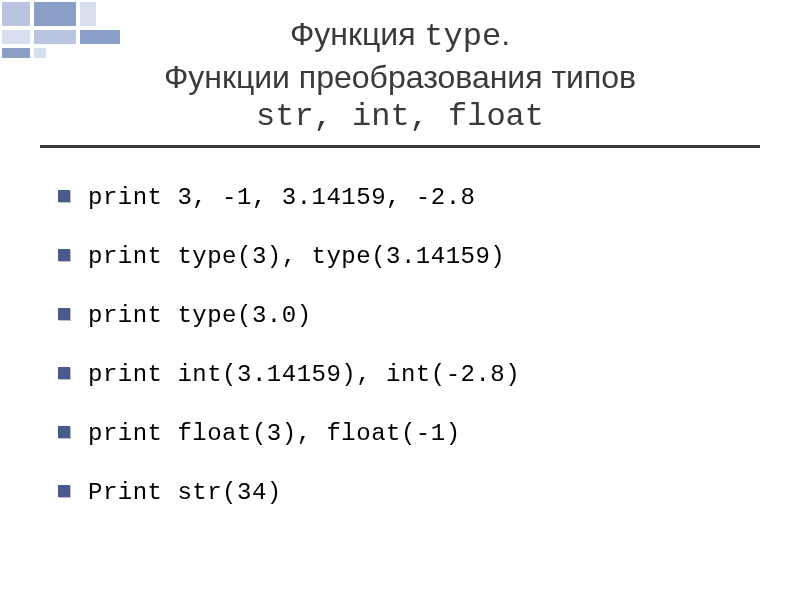  Describe the element at coordinates (462, 36) in the screenshot. I see `title-mono: type` at that location.